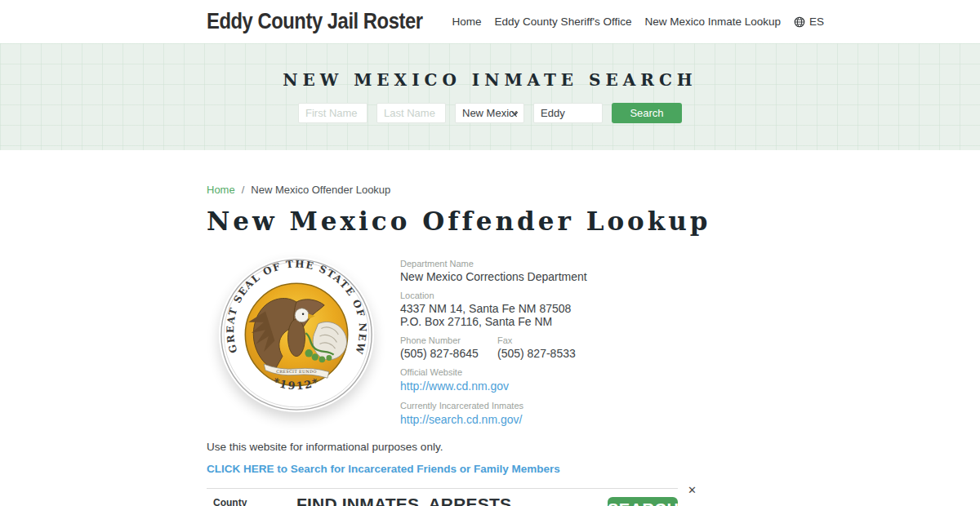 This screenshot has height=506, width=980. Describe the element at coordinates (800, 22) in the screenshot. I see `globe-icon` at that location.